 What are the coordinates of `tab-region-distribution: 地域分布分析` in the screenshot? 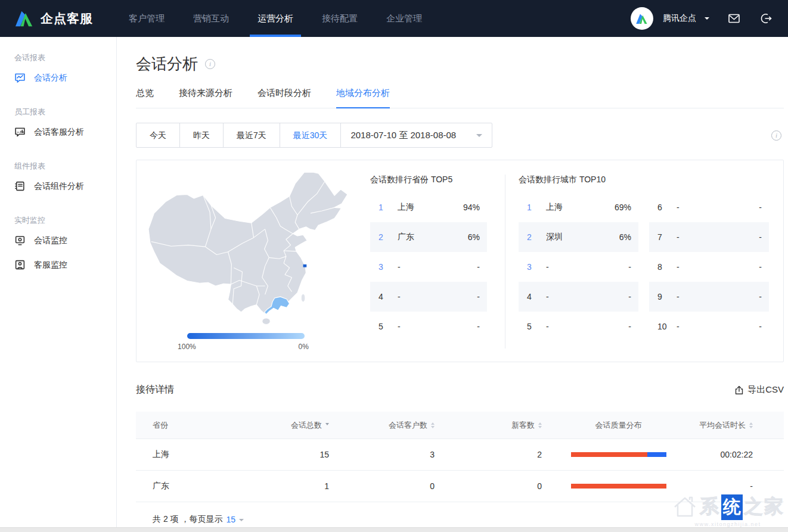 It's located at (363, 98).